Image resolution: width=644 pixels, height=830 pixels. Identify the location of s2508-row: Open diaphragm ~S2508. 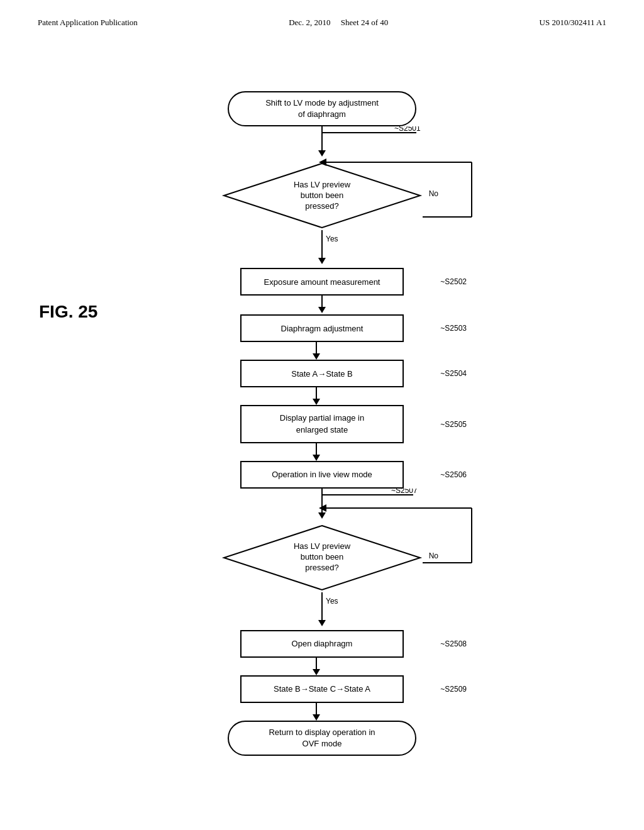
(322, 644).